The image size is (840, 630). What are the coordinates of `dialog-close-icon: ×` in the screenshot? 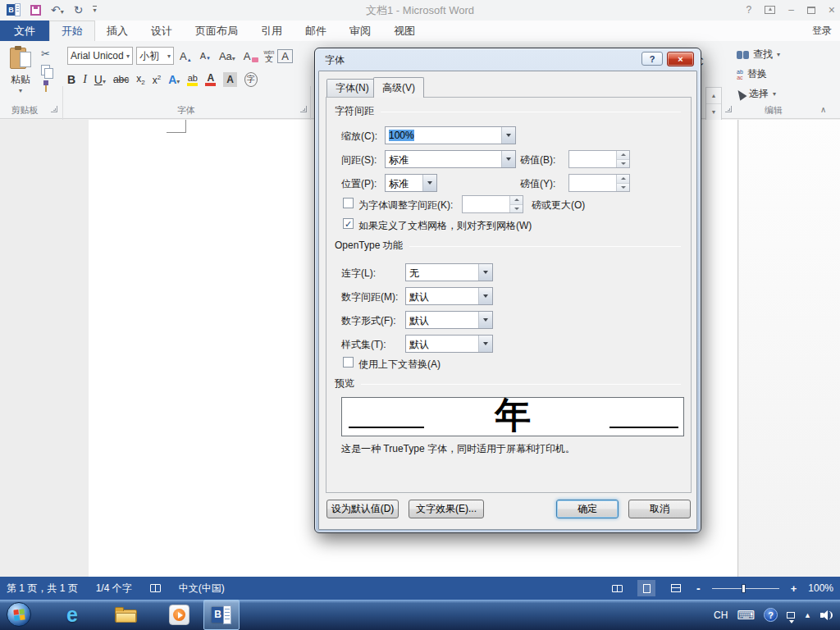 It's located at (681, 59).